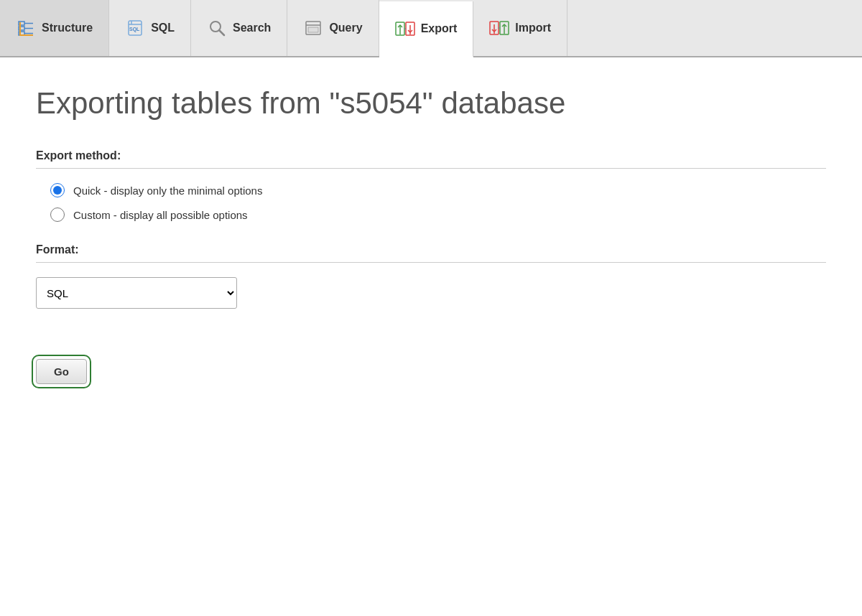 The height and width of the screenshot is (616, 862). I want to click on page-title: Exporting tables from "s5054" database, so click(431, 103).